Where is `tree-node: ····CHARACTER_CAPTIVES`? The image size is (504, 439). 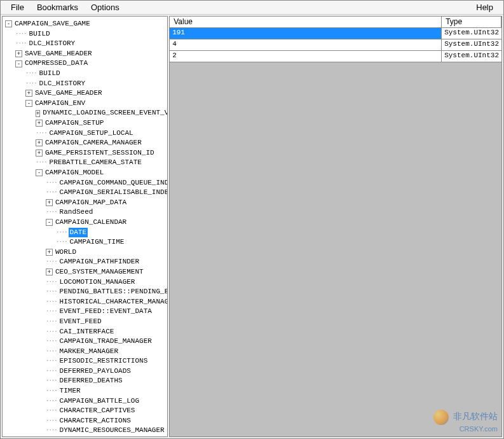
tree-node: ····CHARACTER_CAPTIVES is located at coordinates (85, 411).